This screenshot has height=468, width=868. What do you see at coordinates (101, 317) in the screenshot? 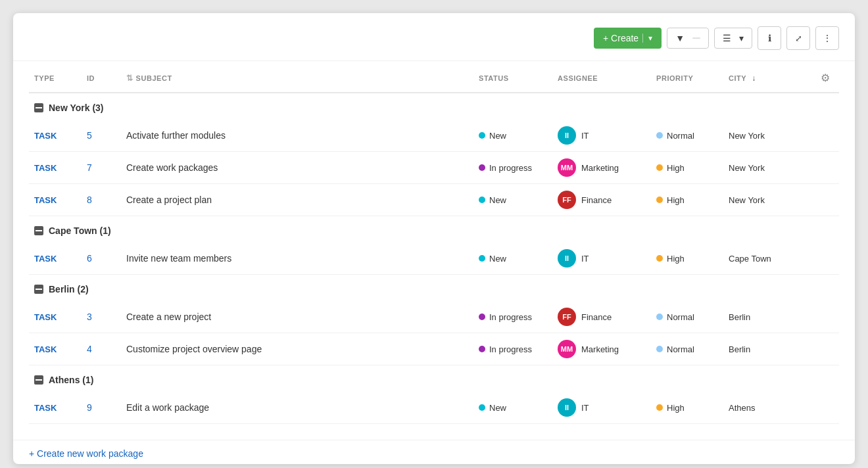
I see `cell-id: 3` at bounding box center [101, 317].